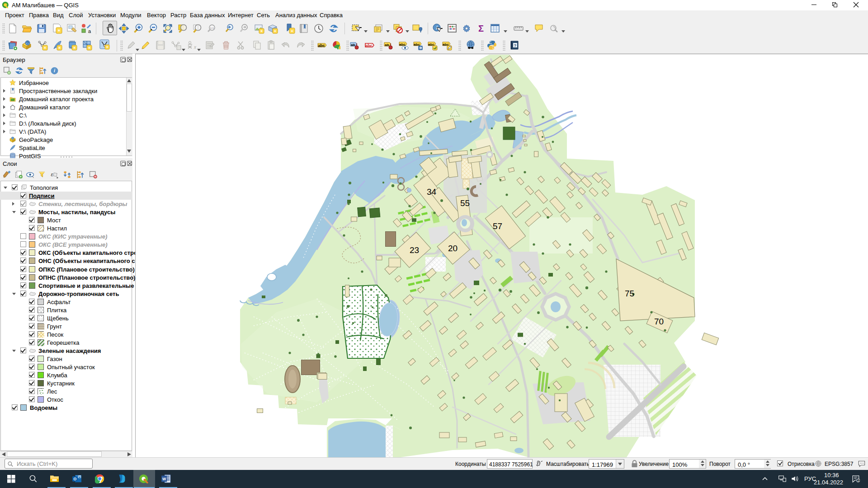  I want to click on svg-text: 70, so click(659, 322).